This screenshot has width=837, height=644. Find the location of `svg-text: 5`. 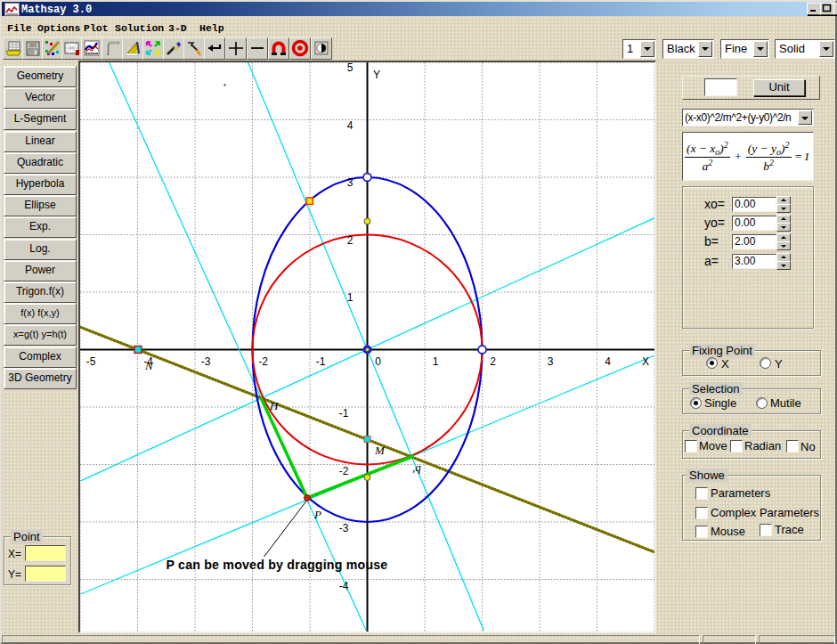

svg-text: 5 is located at coordinates (351, 68).